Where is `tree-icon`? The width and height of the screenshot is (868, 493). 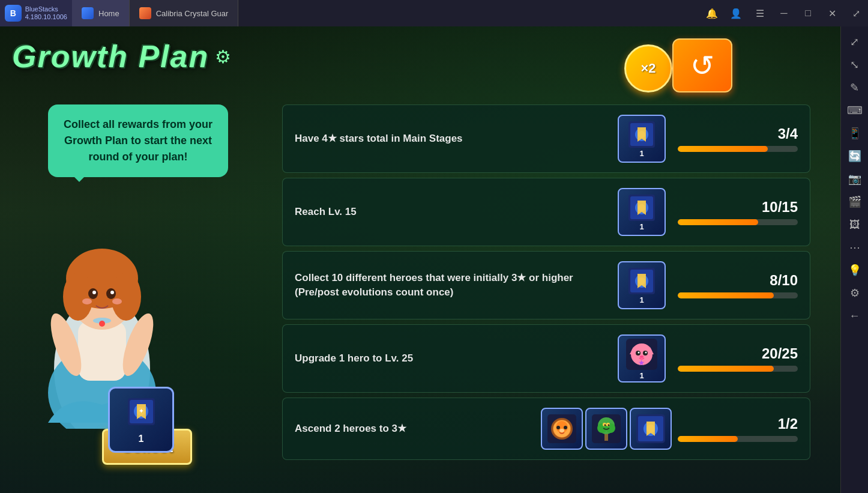
tree-icon is located at coordinates (606, 429).